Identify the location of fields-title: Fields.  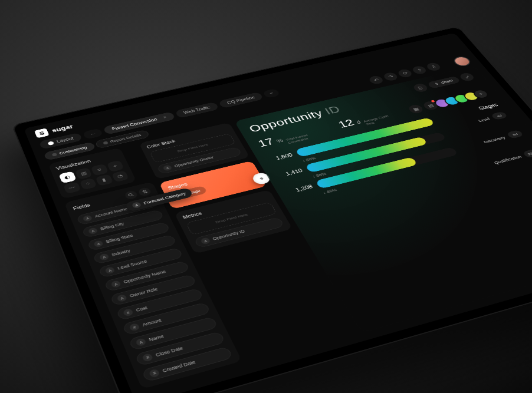
(81, 206).